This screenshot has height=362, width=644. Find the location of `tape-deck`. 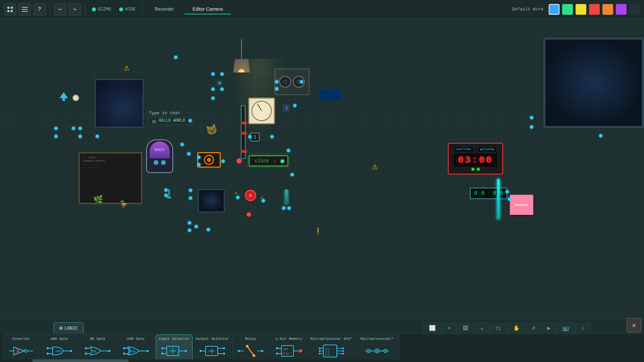

tape-deck is located at coordinates (292, 82).